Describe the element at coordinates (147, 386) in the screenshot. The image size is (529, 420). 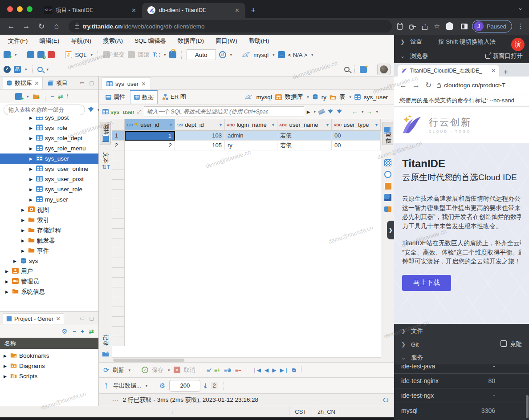
I see `export-dropdown: ▾` at that location.